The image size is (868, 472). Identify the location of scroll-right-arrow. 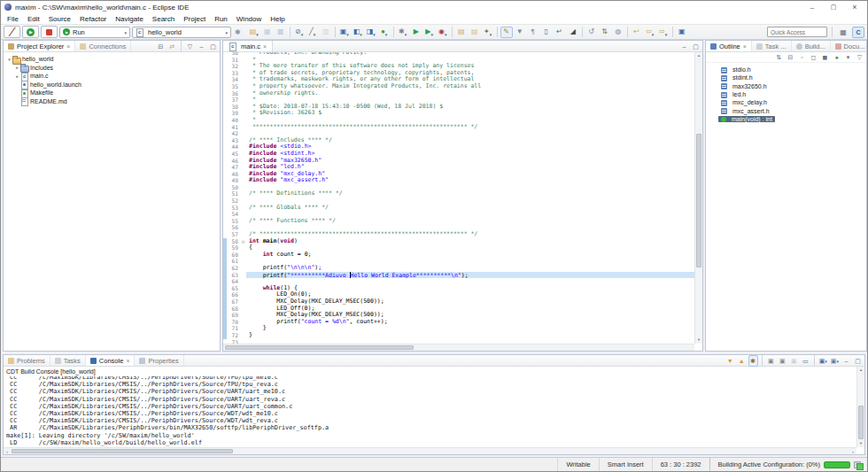
(853, 452).